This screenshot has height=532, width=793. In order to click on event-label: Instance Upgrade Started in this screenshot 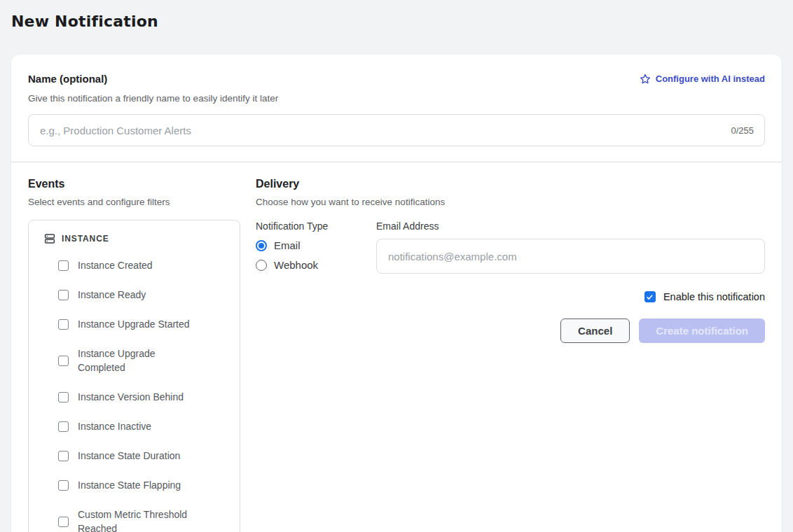, I will do `click(134, 324)`.